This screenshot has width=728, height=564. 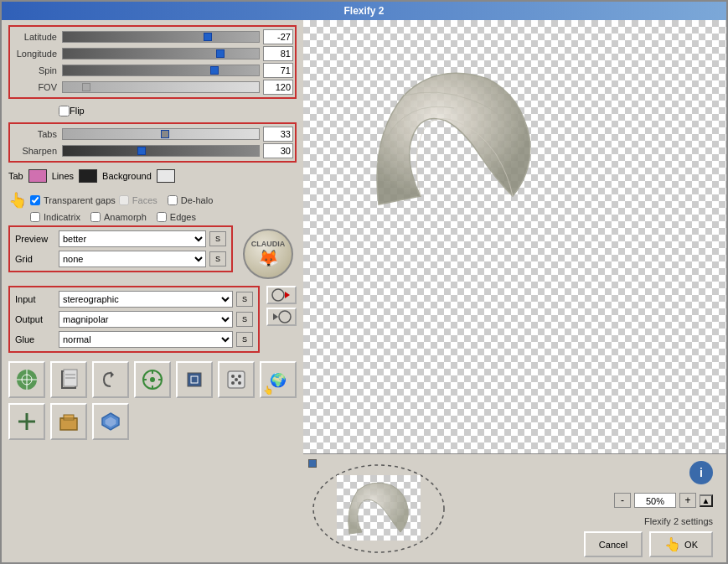 What do you see at coordinates (152, 134) in the screenshot?
I see `tabs-row: Tabs` at bounding box center [152, 134].